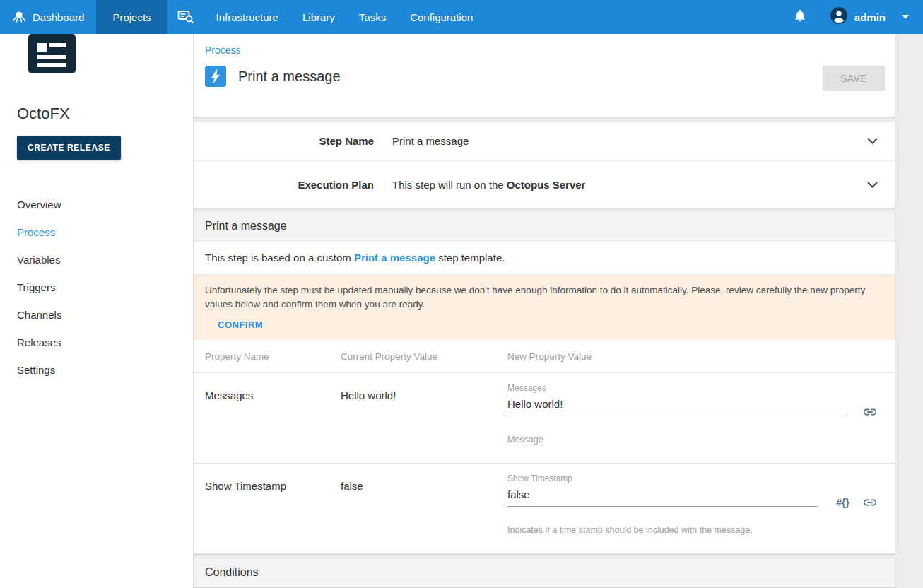  I want to click on show-timestamp-field-help: Indicates if a time stamp should be incl…, so click(663, 530).